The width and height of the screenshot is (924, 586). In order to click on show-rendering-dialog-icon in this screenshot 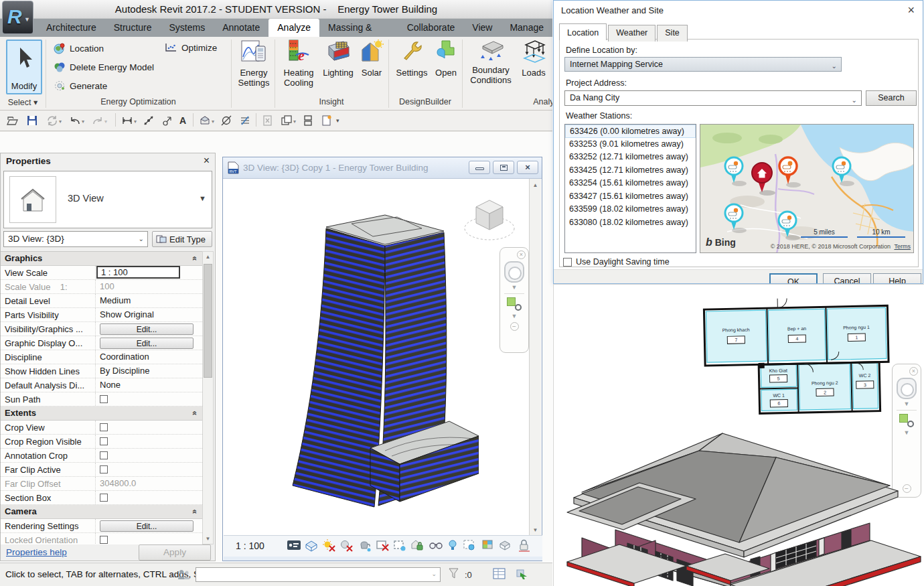, I will do `click(366, 546)`.